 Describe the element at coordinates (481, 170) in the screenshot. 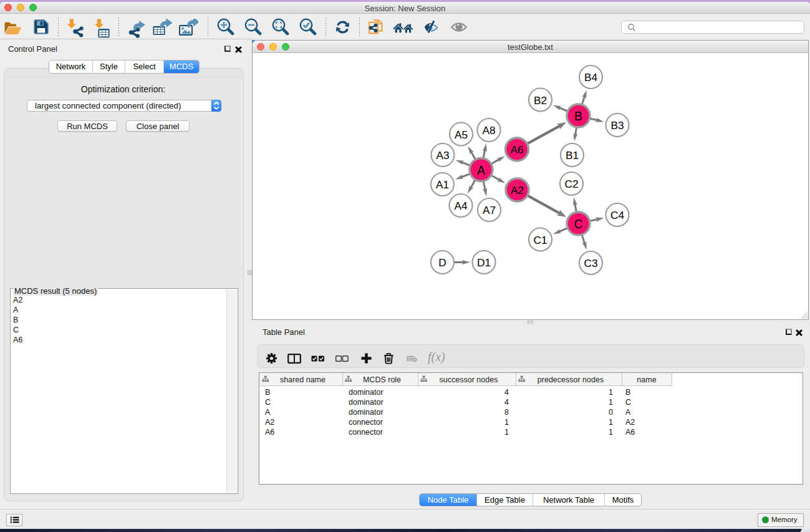

I see `svg-text: A` at that location.